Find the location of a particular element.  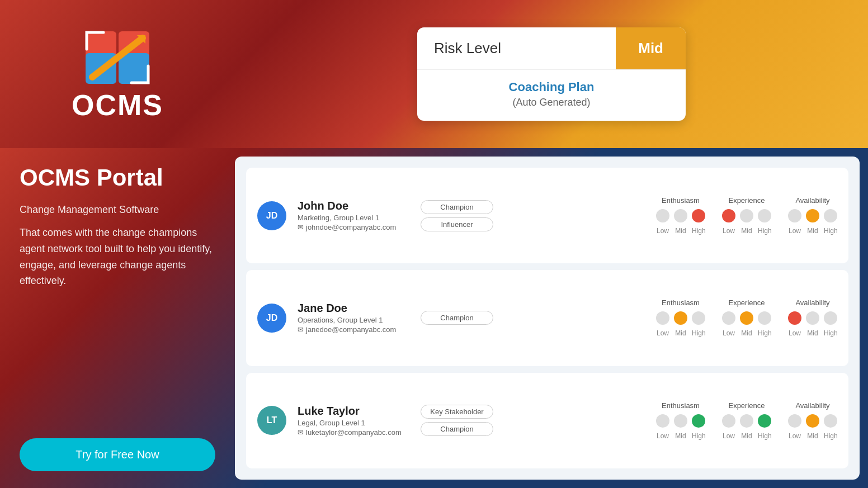

badge-influencer-john: Influencer is located at coordinates (457, 225).